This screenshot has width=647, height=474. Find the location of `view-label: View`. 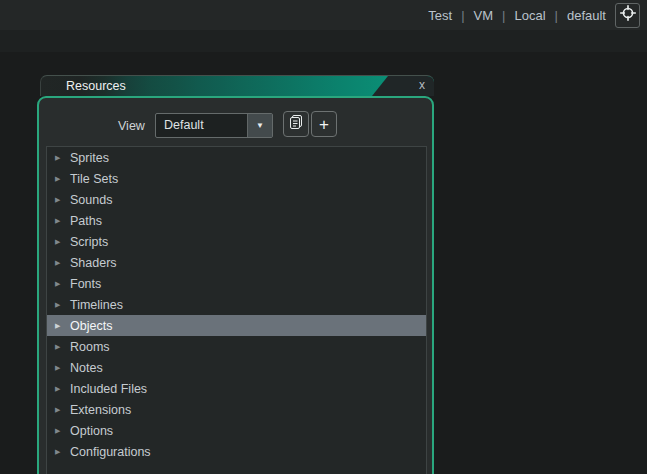

view-label: View is located at coordinates (132, 126).